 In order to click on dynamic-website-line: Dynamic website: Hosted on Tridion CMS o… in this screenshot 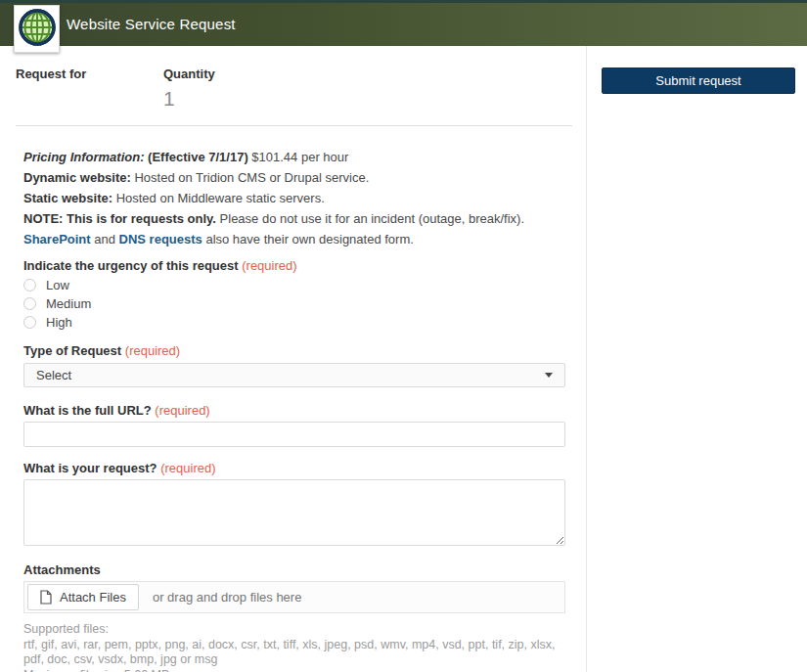, I will do `click(293, 178)`.